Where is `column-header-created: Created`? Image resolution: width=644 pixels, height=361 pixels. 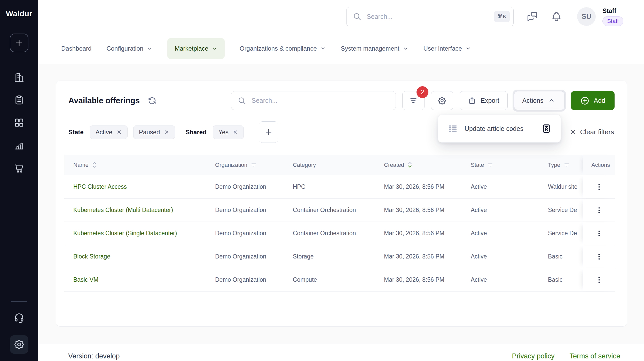 column-header-created: Created is located at coordinates (418, 165).